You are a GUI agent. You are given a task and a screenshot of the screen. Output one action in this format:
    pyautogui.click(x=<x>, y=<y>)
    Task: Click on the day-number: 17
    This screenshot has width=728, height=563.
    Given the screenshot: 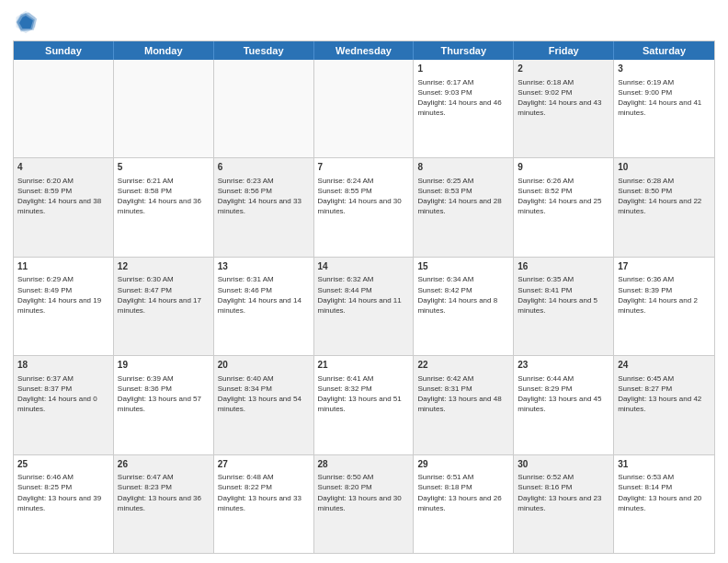 What is the action you would take?
    pyautogui.click(x=664, y=267)
    